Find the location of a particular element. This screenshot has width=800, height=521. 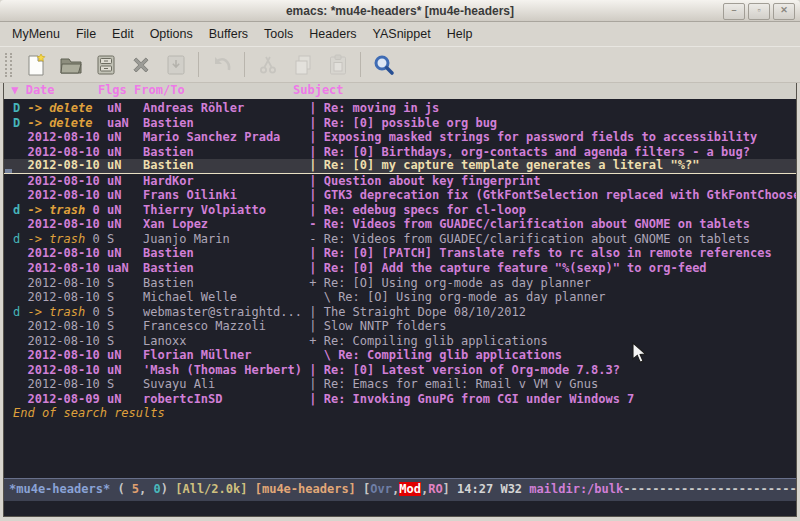

mark-cell: D is located at coordinates (20, 108).